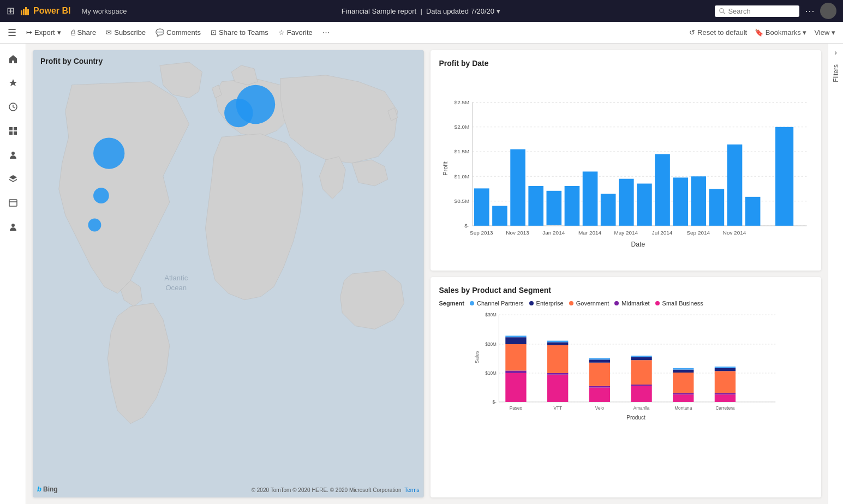  I want to click on svg-text: $30M, so click(491, 315).